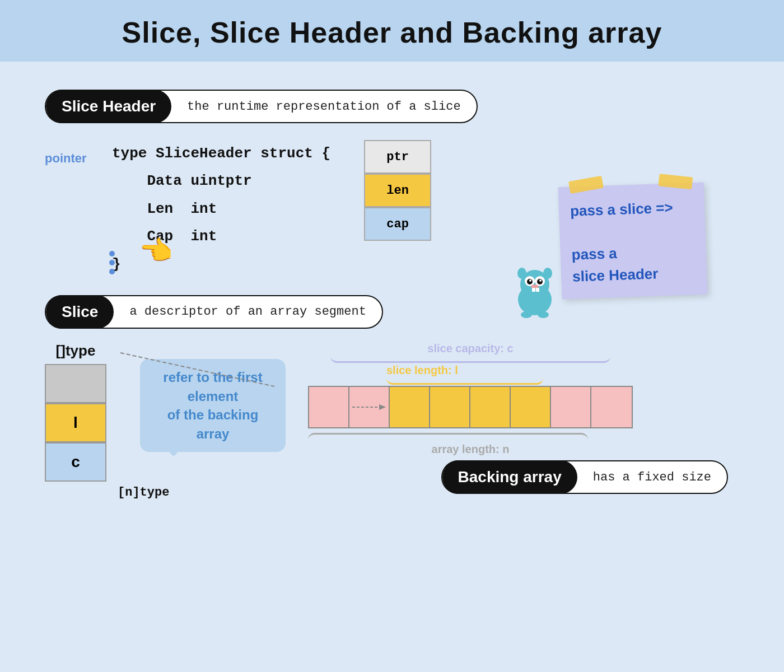 Image resolution: width=784 pixels, height=672 pixels. I want to click on backing-array-section: Backing array has a fixed size, so click(585, 477).